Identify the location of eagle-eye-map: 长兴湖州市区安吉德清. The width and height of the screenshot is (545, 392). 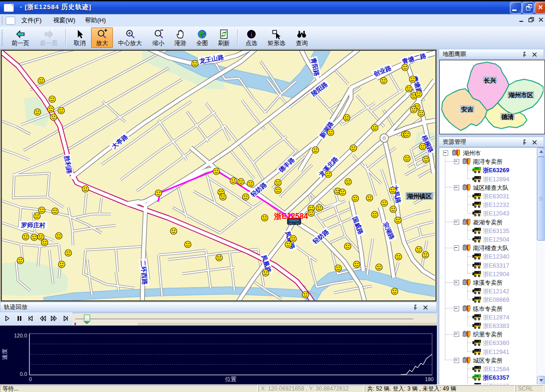
(492, 97).